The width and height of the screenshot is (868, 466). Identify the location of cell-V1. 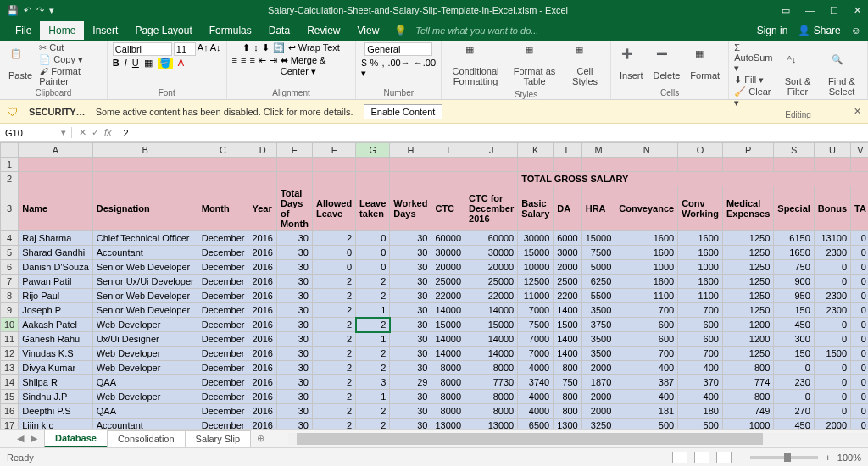
(860, 164).